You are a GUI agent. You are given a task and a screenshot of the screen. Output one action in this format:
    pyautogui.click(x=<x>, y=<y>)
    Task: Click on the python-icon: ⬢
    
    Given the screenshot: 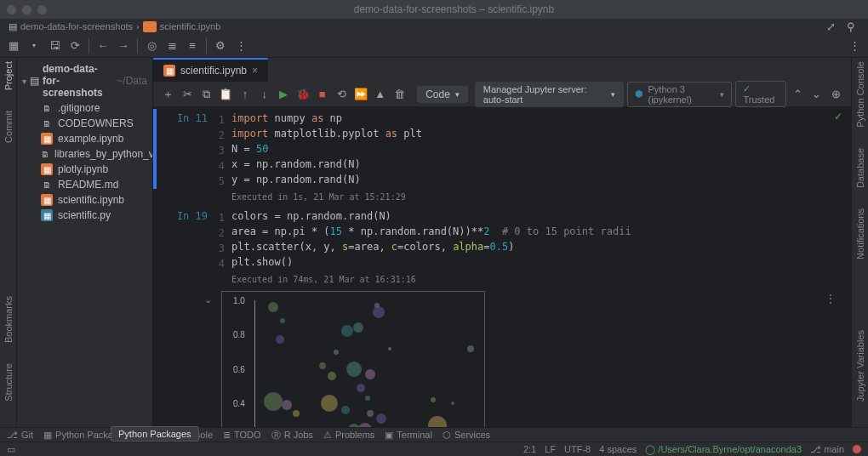 What is the action you would take?
    pyautogui.click(x=639, y=94)
    